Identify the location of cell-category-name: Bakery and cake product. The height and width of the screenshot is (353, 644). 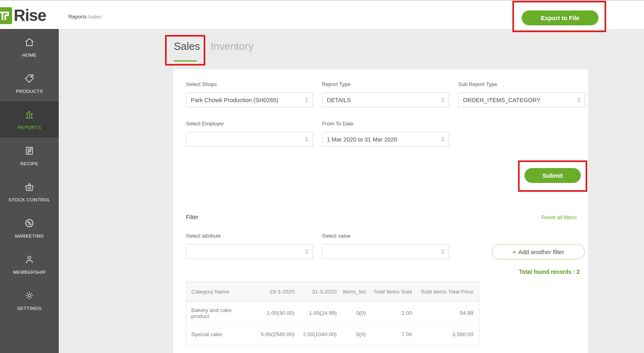
(217, 313).